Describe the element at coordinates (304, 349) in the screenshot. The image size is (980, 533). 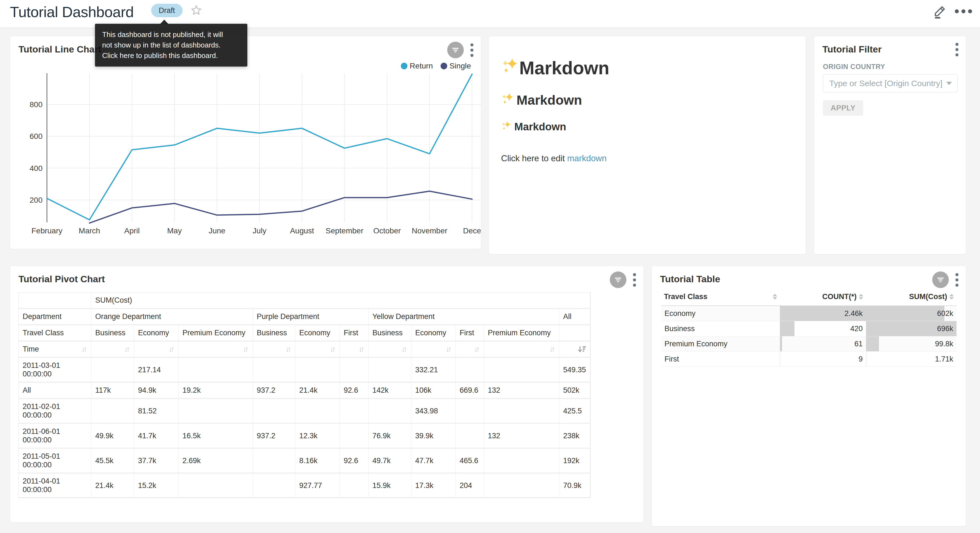
I see `pivot-sorter-row: Time↓↑↓↑↓↑↓↑↓↑↓↑↓↑↓↑↓↑↓↑↓↑` at that location.